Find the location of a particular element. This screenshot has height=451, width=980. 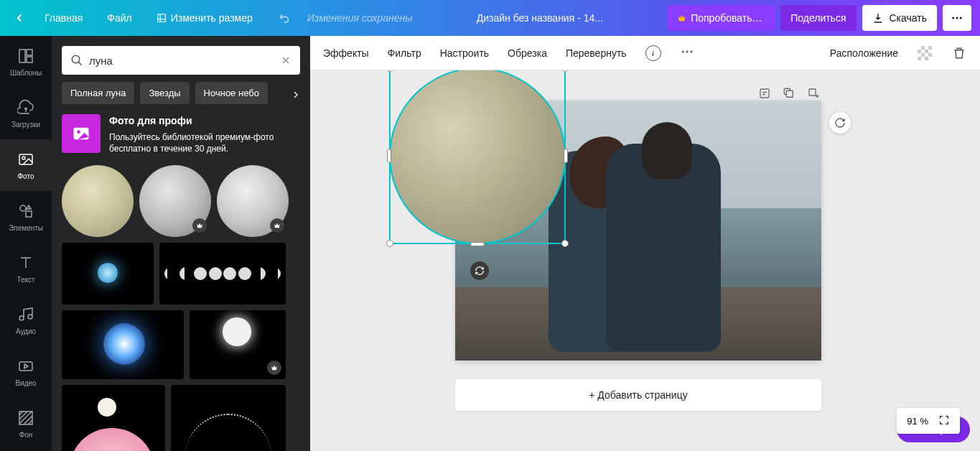

sidebar-item-templates: Шаблоны is located at coordinates (26, 62).